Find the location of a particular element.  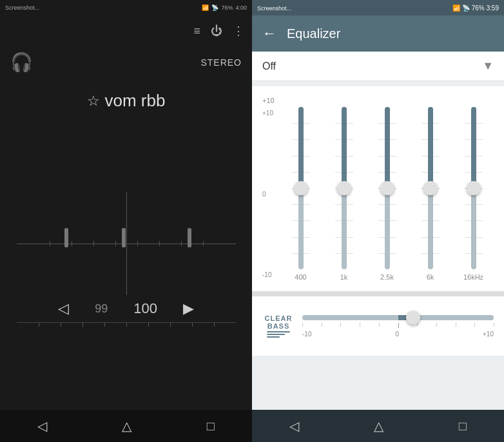

band-2_5k-label: 2.5k is located at coordinates (387, 277).